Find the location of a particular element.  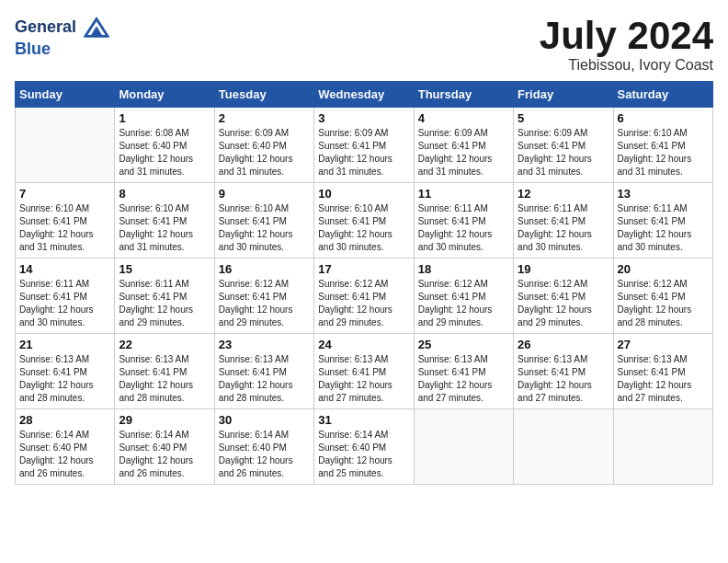

month-title: July 2024 is located at coordinates (627, 36).